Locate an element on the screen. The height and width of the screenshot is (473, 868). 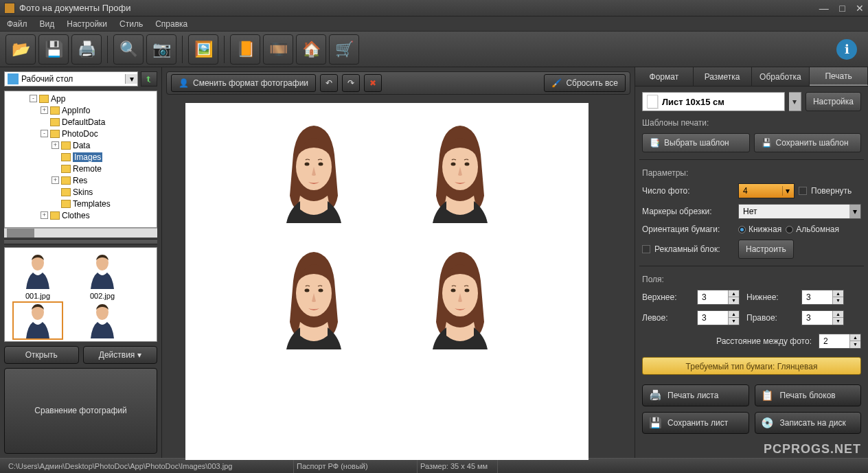
location-dropdown-icon: ▾ is located at coordinates (131, 79).